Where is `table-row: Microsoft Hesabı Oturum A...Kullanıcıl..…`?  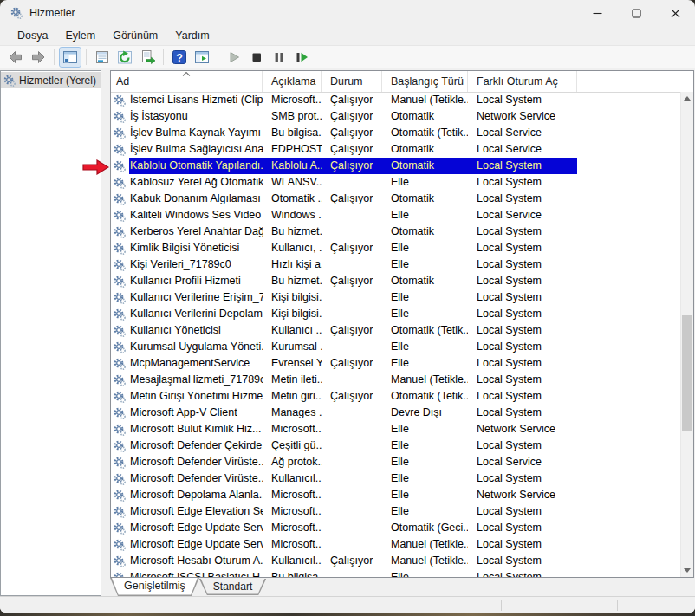
table-row: Microsoft Hesabı Oturum A...Kullanıcıl..… is located at coordinates (395, 561).